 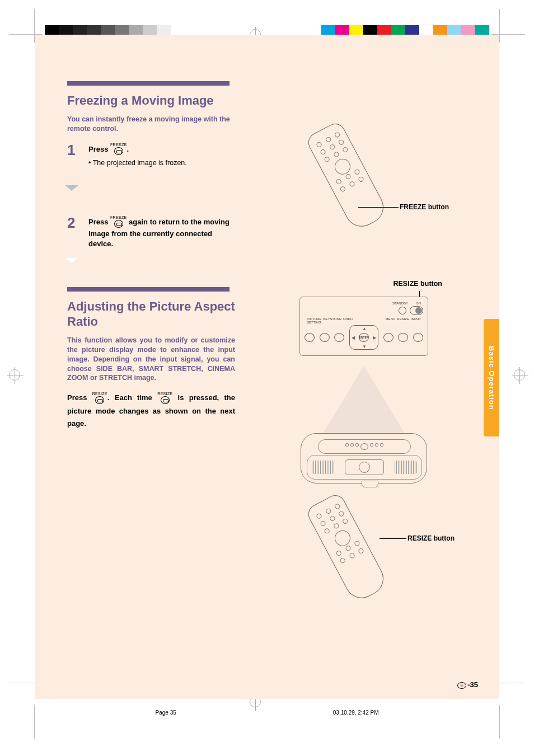 I want to click on panel-label: MENU, so click(x=391, y=321).